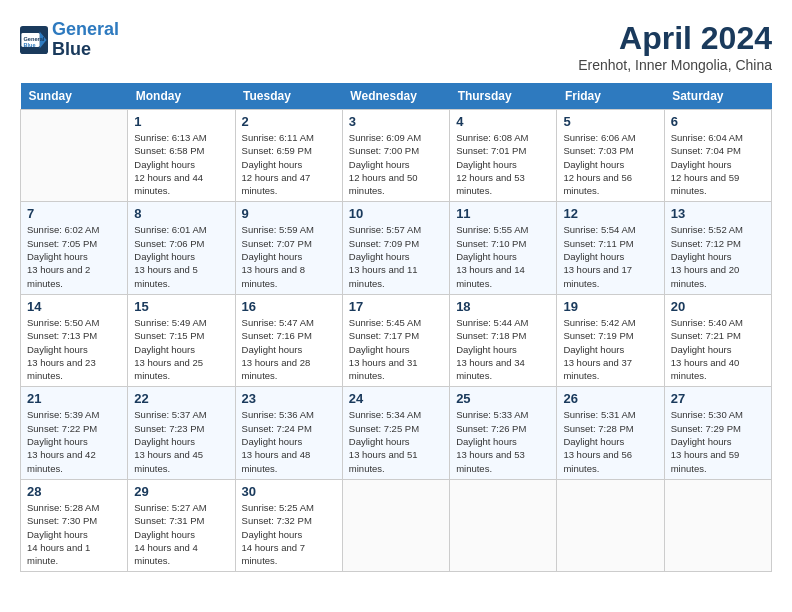 This screenshot has width=792, height=612. I want to click on day-number: 1, so click(181, 122).